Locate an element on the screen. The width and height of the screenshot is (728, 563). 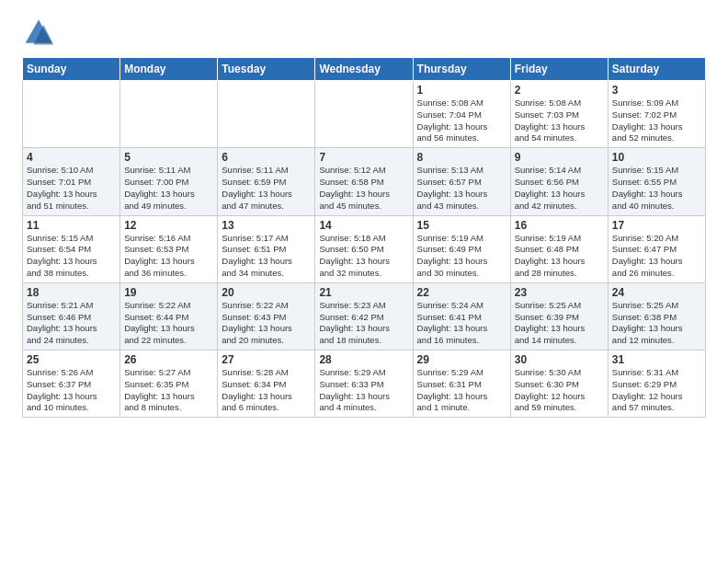
weekday-header-wednesday: Wednesday is located at coordinates (364, 70).